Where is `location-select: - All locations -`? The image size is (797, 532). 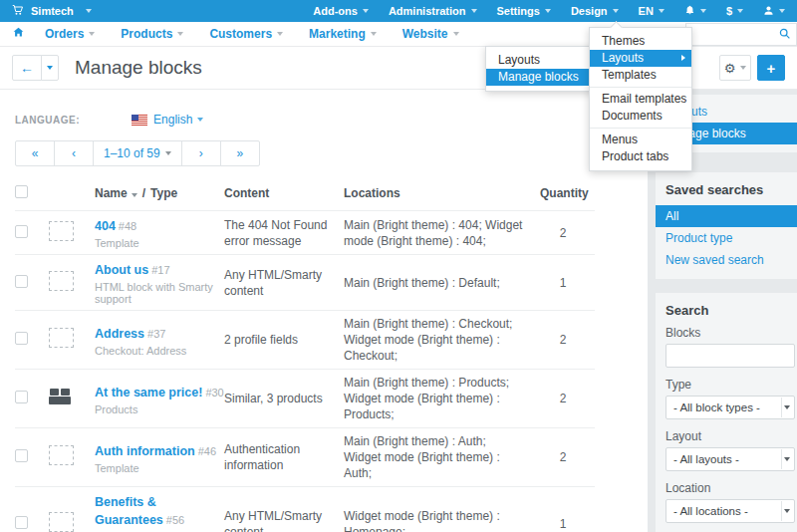 location-select: - All locations - is located at coordinates (730, 511).